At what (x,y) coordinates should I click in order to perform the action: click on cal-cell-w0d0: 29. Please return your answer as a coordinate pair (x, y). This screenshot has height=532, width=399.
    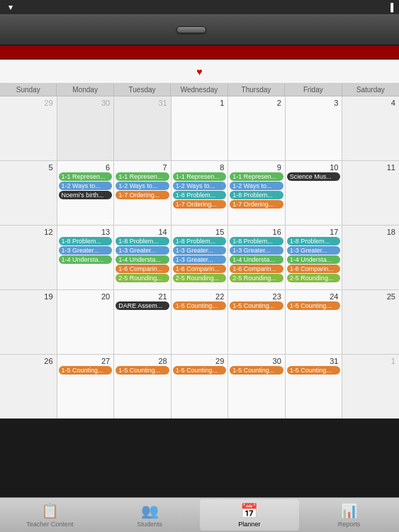
    Looking at the image, I should click on (28, 128).